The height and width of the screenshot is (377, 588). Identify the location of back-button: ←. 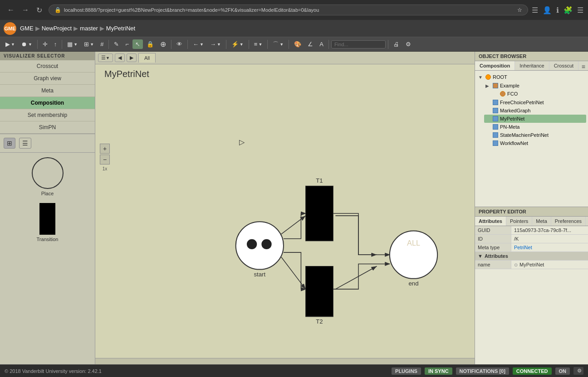
(11, 10).